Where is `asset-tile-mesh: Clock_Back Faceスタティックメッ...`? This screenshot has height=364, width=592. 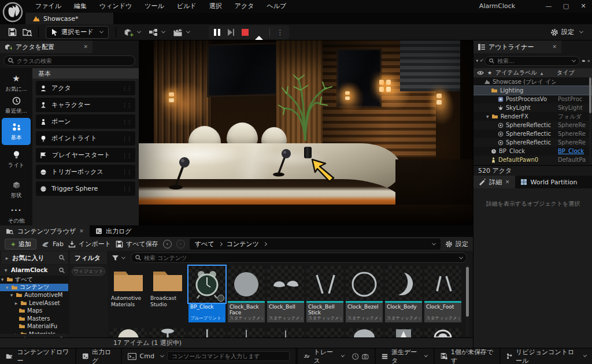 asset-tile-mesh: Clock_Back Faceスタティックメッ... is located at coordinates (246, 294).